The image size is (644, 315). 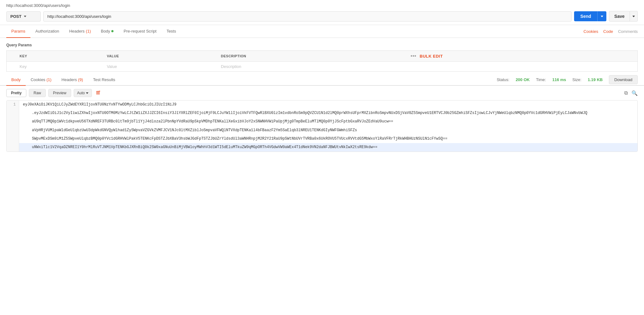 What do you see at coordinates (16, 93) in the screenshot?
I see `pretty-button: Pretty` at bounding box center [16, 93].